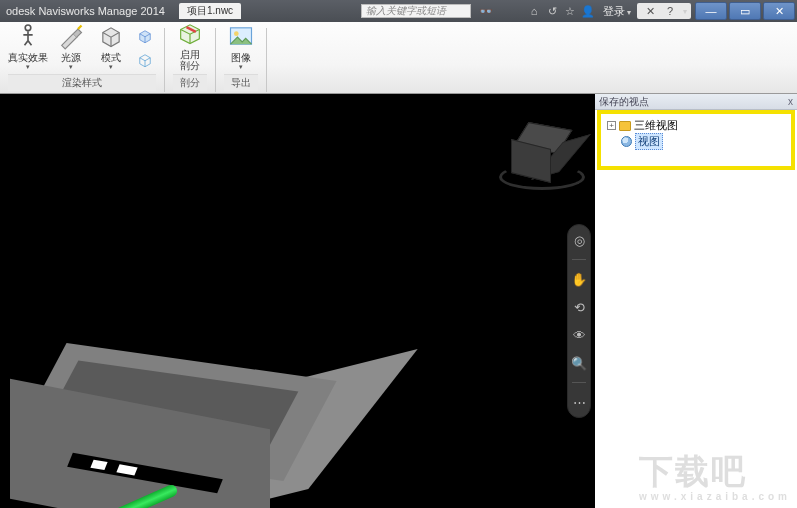 The image size is (797, 508). What do you see at coordinates (534, 11) in the screenshot?
I see `home-icon: ⌂` at bounding box center [534, 11].